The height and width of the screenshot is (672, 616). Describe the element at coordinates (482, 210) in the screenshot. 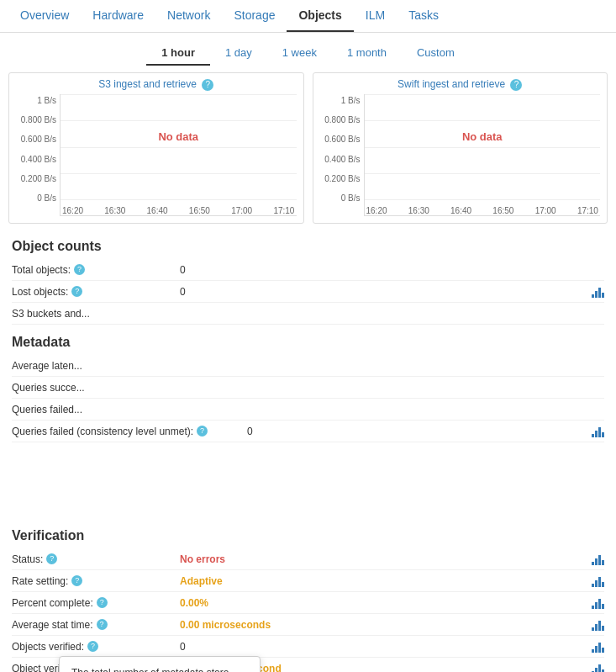

I see `swift-x-labels: 16:20 16:30 16:40 16:50 17:00 17:10` at that location.